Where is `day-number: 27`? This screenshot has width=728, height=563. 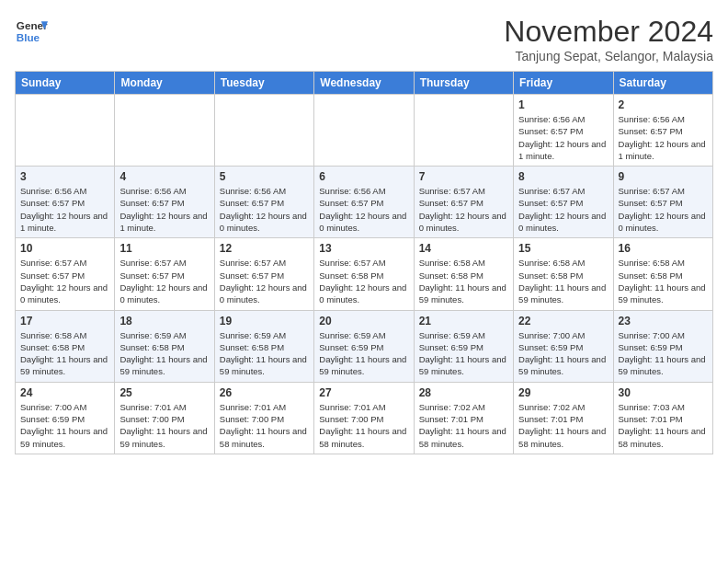 day-number: 27 is located at coordinates (364, 393).